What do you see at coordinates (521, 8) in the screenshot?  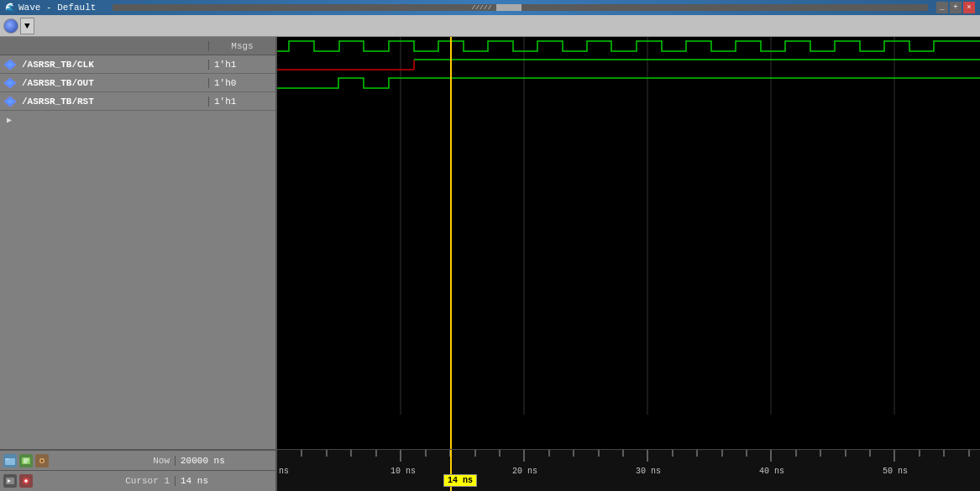 I see `scrollbar-track: /////` at bounding box center [521, 8].